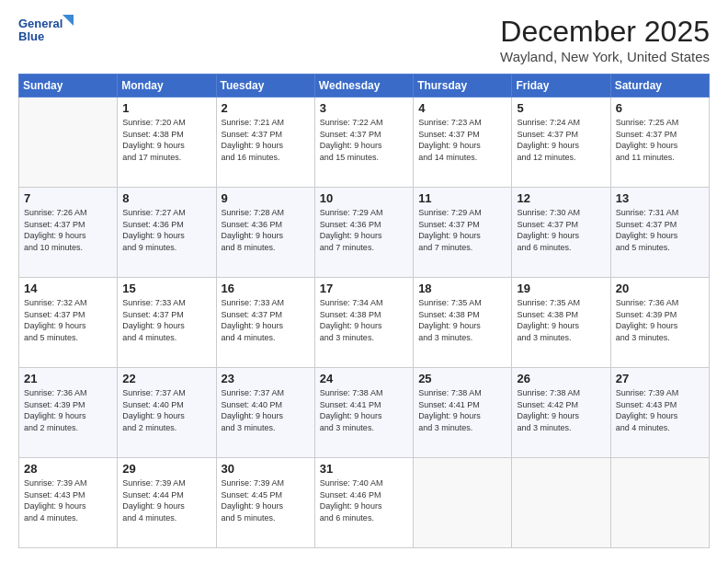 This screenshot has width=728, height=563. What do you see at coordinates (166, 469) in the screenshot?
I see `day-number: 29` at bounding box center [166, 469].